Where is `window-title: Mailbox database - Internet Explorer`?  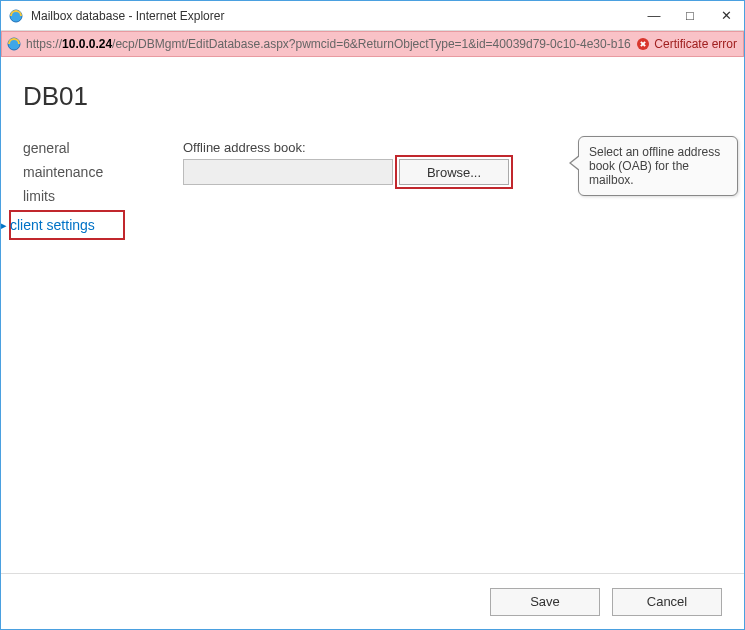
window-title: Mailbox database - Internet Explorer is located at coordinates (334, 16).